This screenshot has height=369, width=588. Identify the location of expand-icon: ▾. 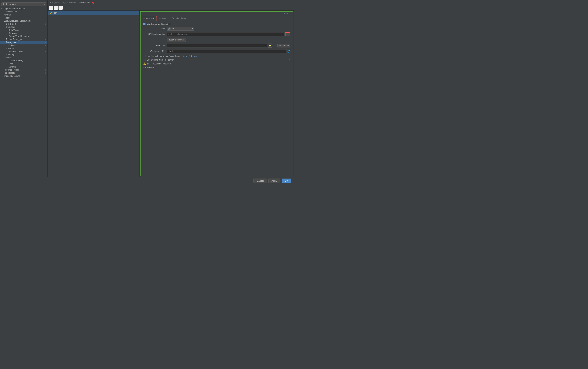
(5, 48).